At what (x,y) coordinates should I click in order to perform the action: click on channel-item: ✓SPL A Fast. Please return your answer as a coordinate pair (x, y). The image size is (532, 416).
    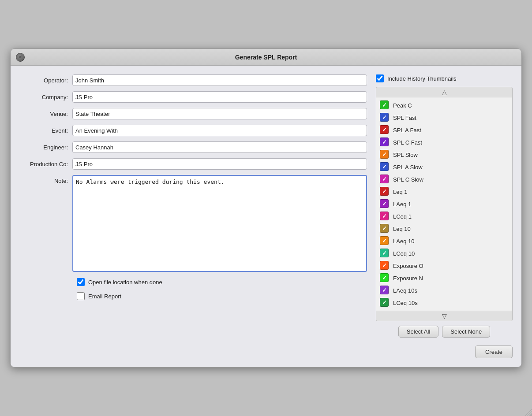
    Looking at the image, I should click on (444, 130).